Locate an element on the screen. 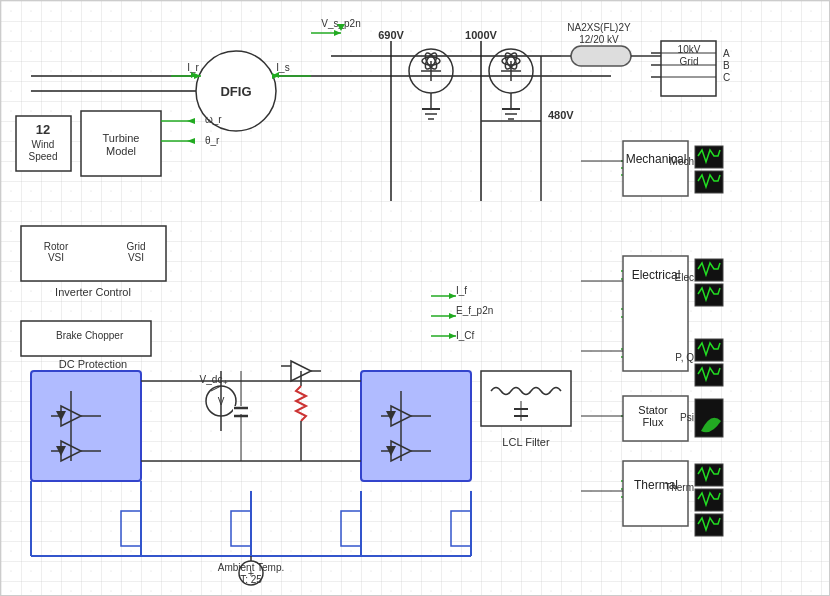 The height and width of the screenshot is (596, 830). svg-text: C is located at coordinates (726, 78).